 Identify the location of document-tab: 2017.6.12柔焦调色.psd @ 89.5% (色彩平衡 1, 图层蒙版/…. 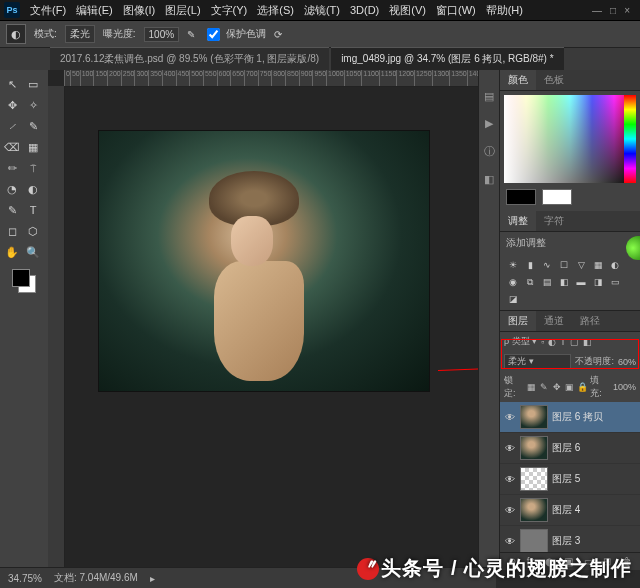
(190, 58).